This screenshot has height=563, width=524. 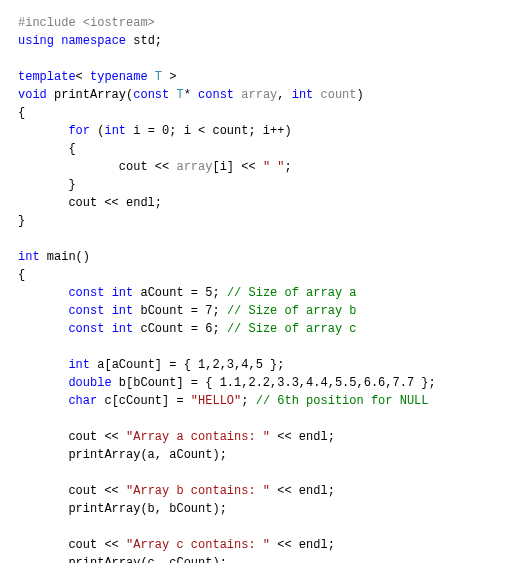 What do you see at coordinates (194, 167) in the screenshot?
I see `array-ref: array` at bounding box center [194, 167].